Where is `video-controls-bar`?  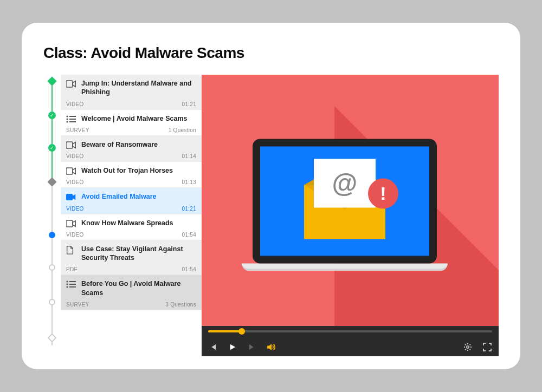 video-controls-bar is located at coordinates (350, 341).